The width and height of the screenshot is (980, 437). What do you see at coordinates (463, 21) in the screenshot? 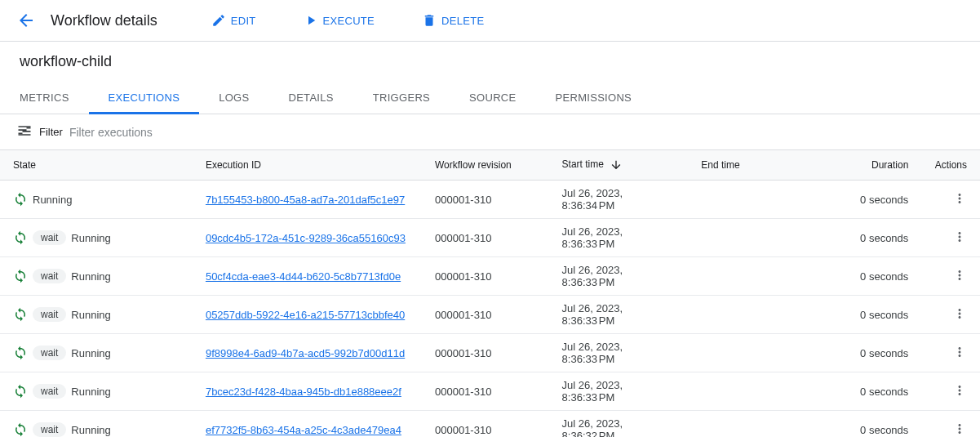
I see `delete-label: DELETE` at bounding box center [463, 21].